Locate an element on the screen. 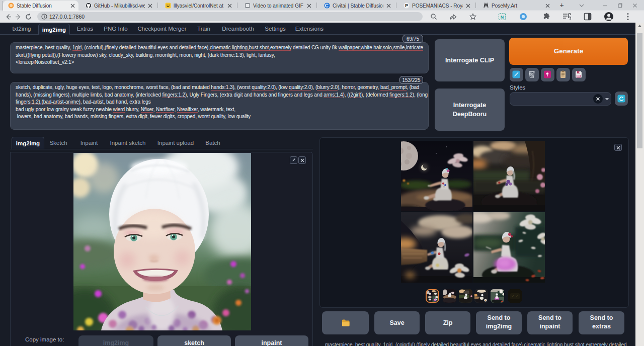  svg-text: N is located at coordinates (502, 17).